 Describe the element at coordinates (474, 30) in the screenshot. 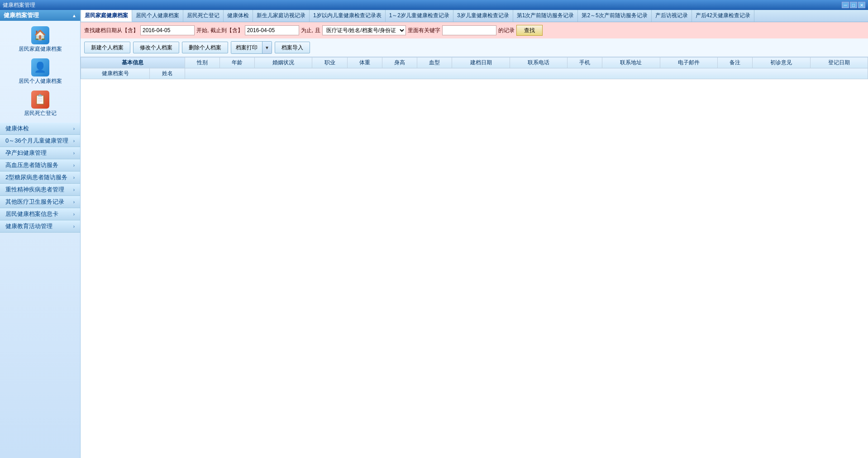

I see `search-bar: 查找建档日期从【含】 开始, 截止到【含】 为止, 且 医疗证号/姓名/档案号/…` at that location.